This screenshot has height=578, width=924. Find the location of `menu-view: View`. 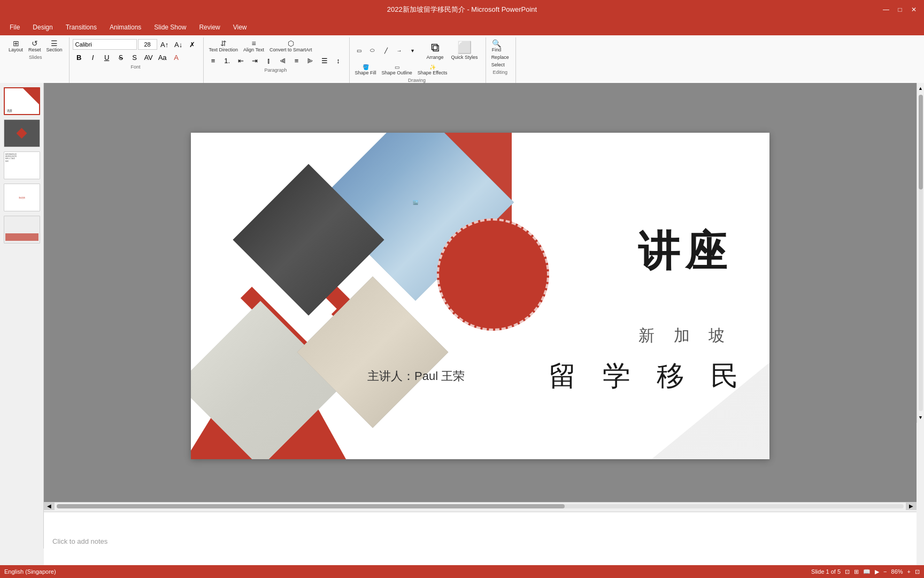

menu-view: View is located at coordinates (240, 27).